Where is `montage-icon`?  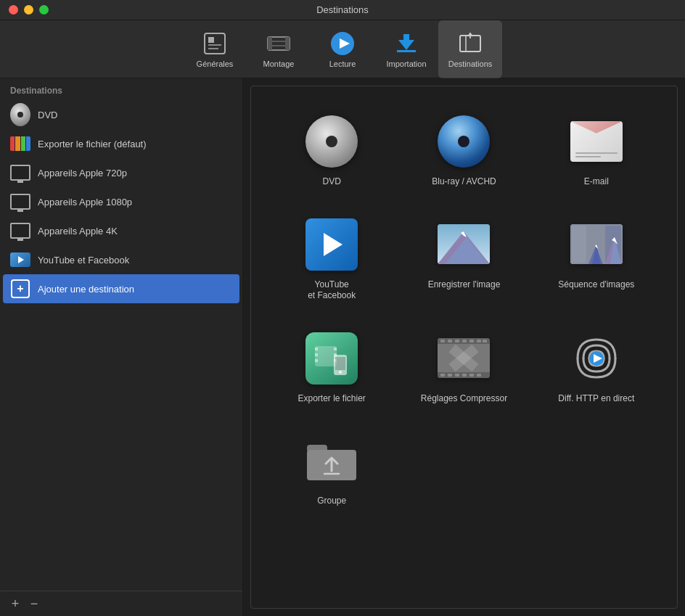 montage-icon is located at coordinates (279, 44).